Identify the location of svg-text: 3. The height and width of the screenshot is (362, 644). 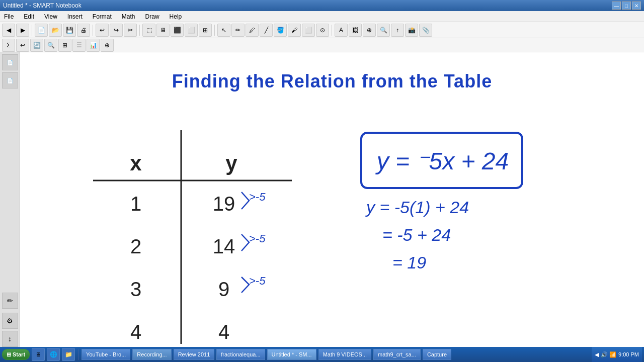
(136, 289).